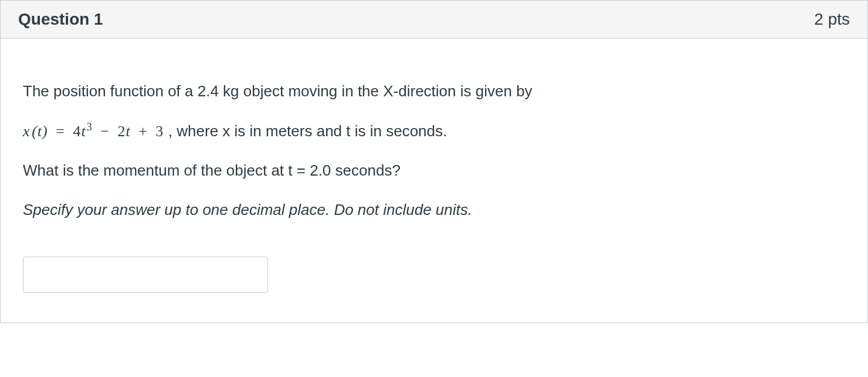  What do you see at coordinates (434, 170) in the screenshot?
I see `question-prompt-text: What is the momentum of the object at t …` at bounding box center [434, 170].